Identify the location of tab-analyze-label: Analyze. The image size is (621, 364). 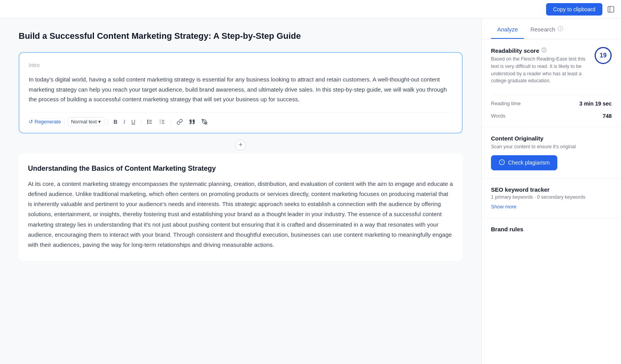
(508, 29).